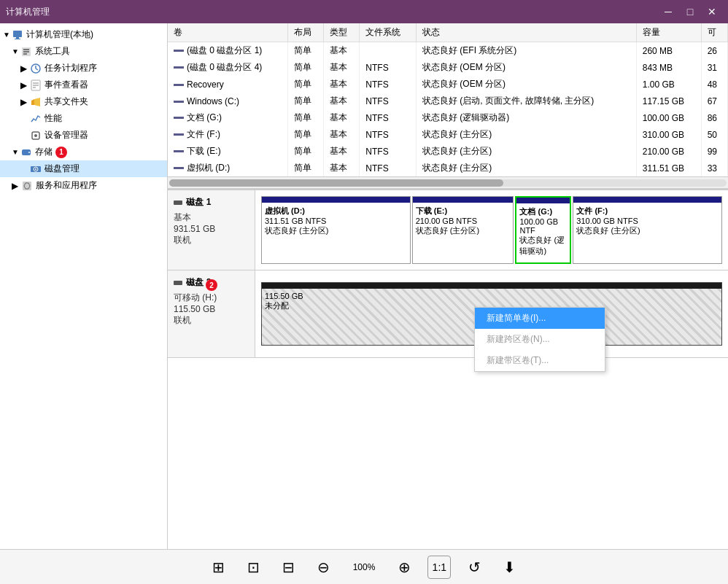  I want to click on sidebar-label-diskmgmt: 磁盘管理, so click(62, 169).